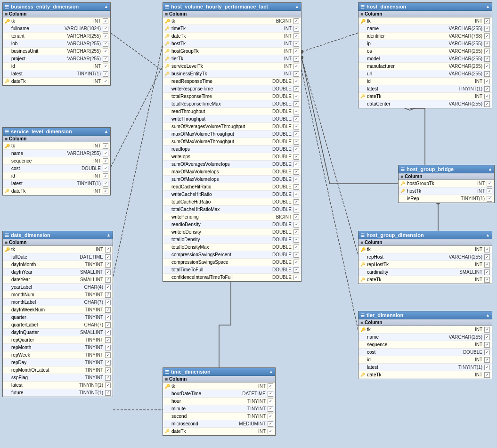 This screenshot has height=448, width=497. Describe the element at coordinates (232, 97) in the screenshot. I see `table-row: totalResponseTimeDOUBLE` at that location.